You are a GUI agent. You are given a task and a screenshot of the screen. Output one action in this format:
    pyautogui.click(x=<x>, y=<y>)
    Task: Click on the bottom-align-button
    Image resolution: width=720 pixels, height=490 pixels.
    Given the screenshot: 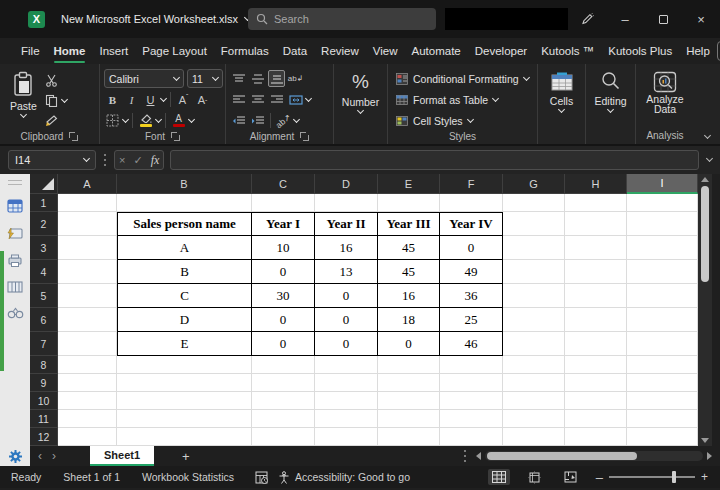 What is the action you would take?
    pyautogui.click(x=276, y=78)
    